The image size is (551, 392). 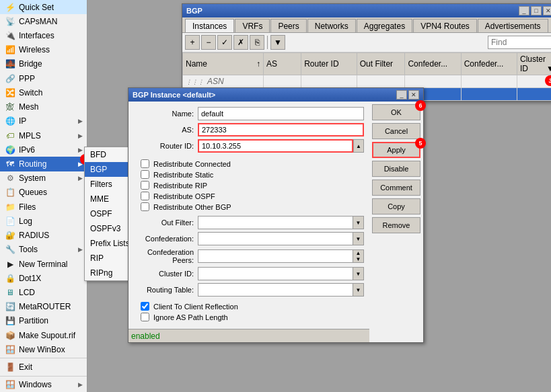 What do you see at coordinates (43, 307) in the screenshot?
I see `sidebar-item-metarouter: 🔄 MetaROUTER` at bounding box center [43, 307].